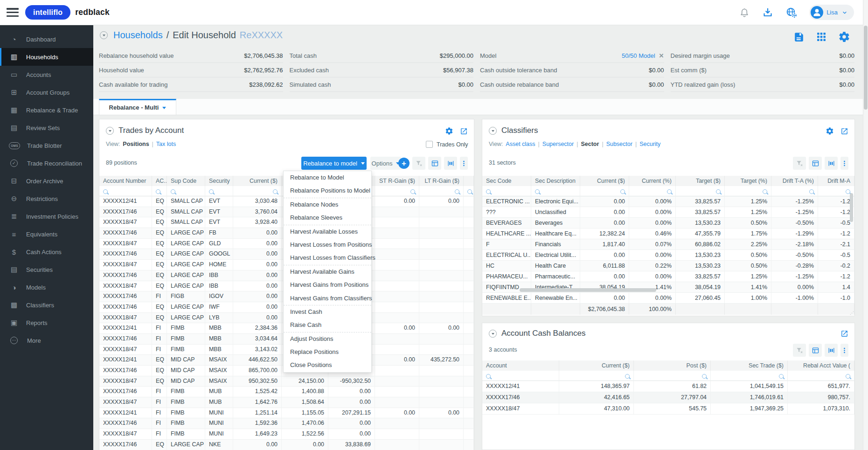  Describe the element at coordinates (47, 163) in the screenshot. I see `sidebar-item-trade-reconciliation: ✓Trade Reconciliation` at that location.